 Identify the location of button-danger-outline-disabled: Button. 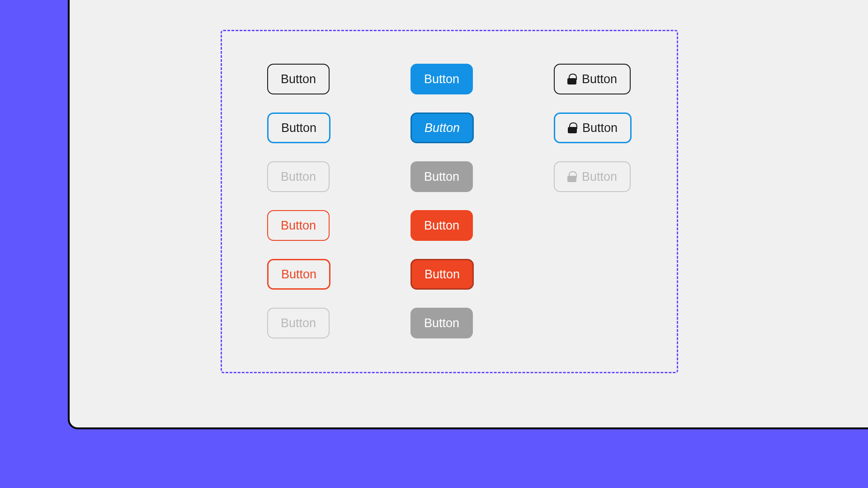
(298, 323).